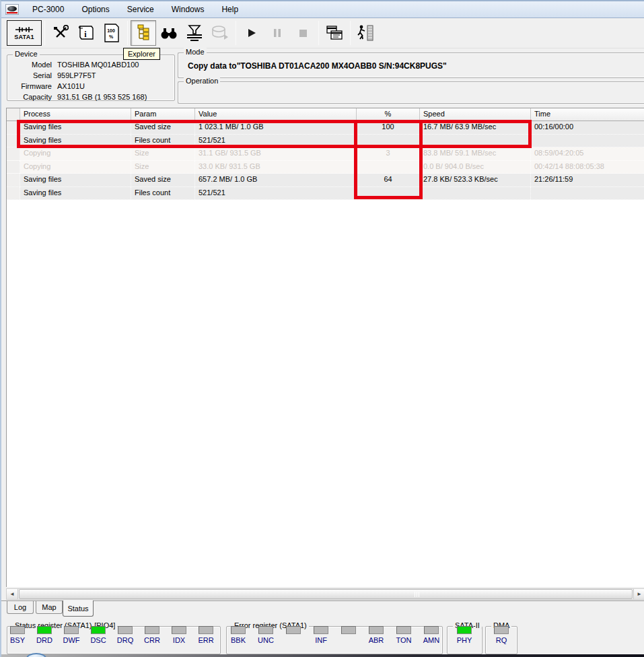  What do you see at coordinates (44, 630) in the screenshot?
I see `drd-lamp-icon` at bounding box center [44, 630].